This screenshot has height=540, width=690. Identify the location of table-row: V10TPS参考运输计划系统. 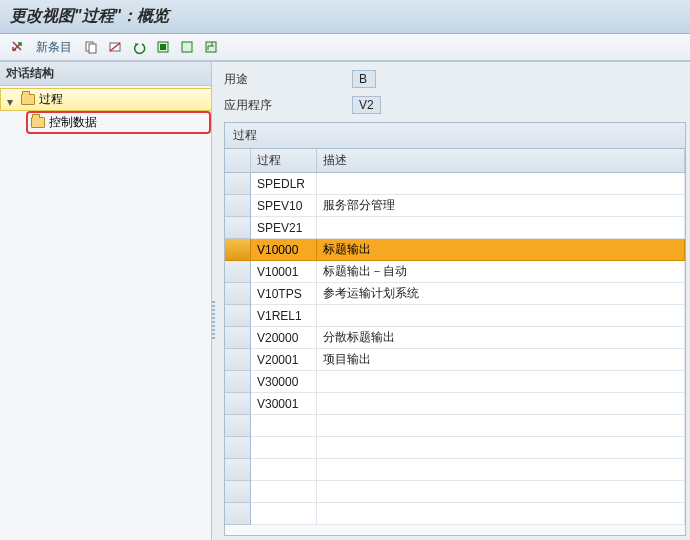
(455, 294).